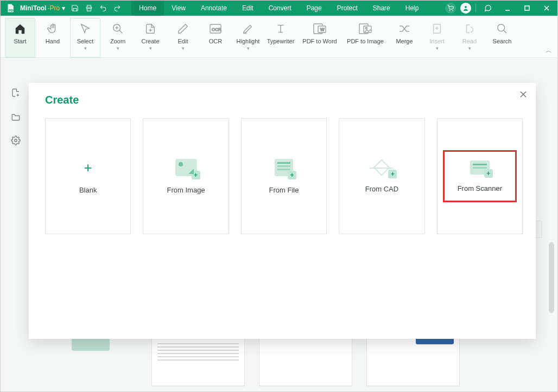 This screenshot has width=558, height=392. What do you see at coordinates (20, 38) in the screenshot?
I see `tool-start: Start` at bounding box center [20, 38].